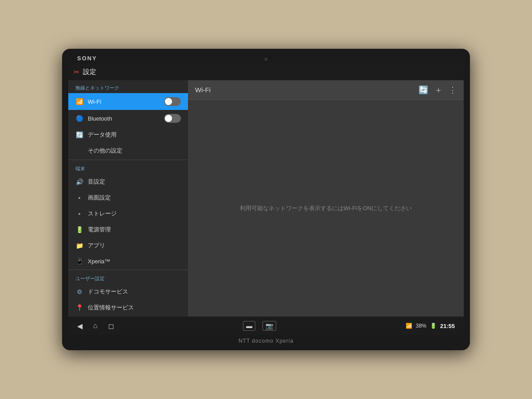 The image size is (532, 399). I want to click on titlebar-title: 設定, so click(90, 72).